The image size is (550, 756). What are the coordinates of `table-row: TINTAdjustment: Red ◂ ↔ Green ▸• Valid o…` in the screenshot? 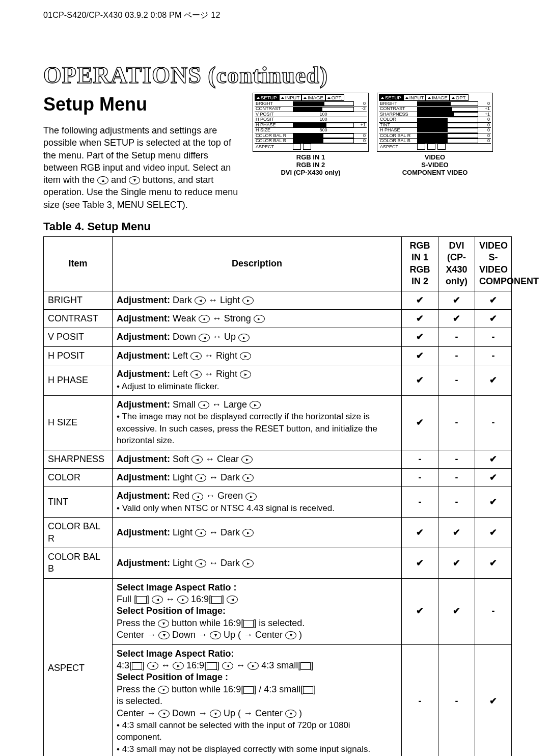 It's located at (278, 502).